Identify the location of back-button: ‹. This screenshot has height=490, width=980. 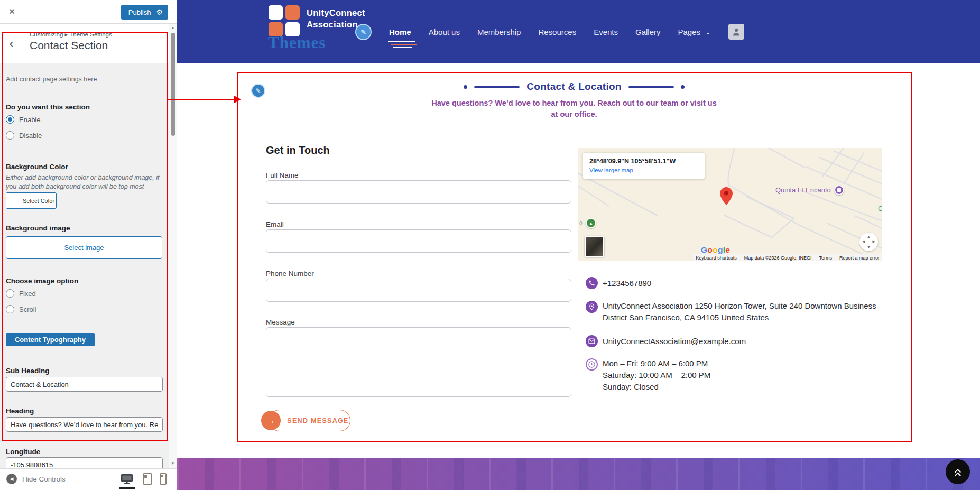
(12, 43).